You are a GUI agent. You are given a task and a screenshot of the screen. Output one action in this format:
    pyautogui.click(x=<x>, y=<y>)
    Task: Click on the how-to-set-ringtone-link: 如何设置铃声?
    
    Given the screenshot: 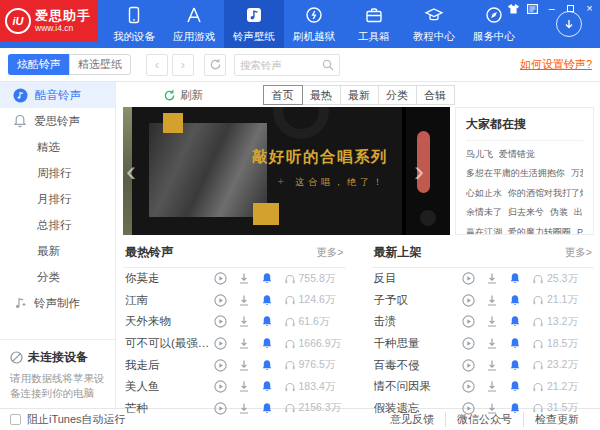 What is the action you would take?
    pyautogui.click(x=556, y=64)
    